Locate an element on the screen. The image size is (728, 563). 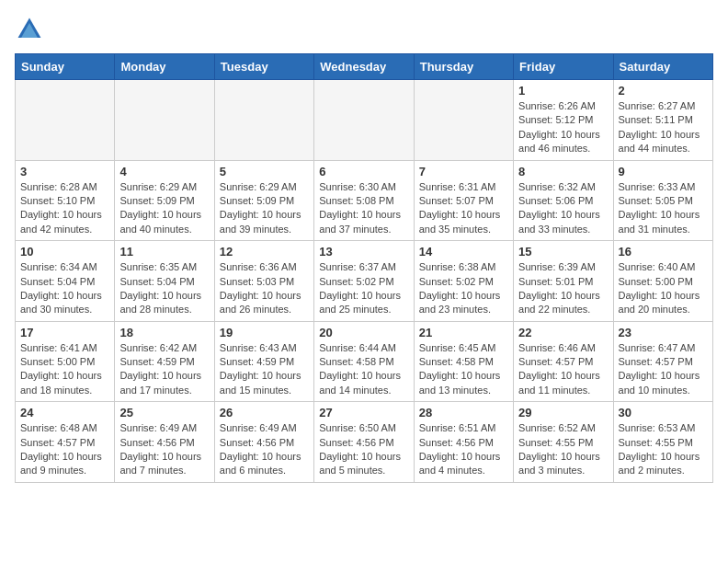
calendar-cell: 2Sunrise: 6:27 AMSunset: 5:11 PMDaylight… is located at coordinates (663, 121).